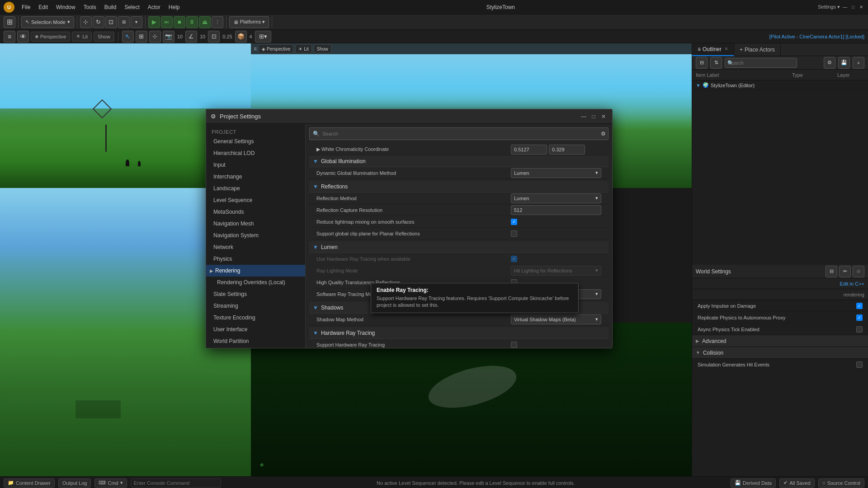  I want to click on menu-select: Select, so click(132, 7).